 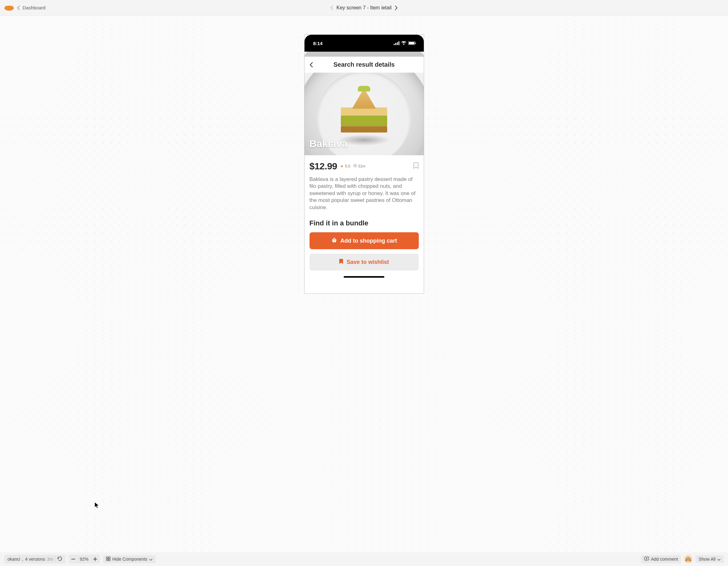 I want to click on hide-components-button: Hide Components, so click(x=129, y=559).